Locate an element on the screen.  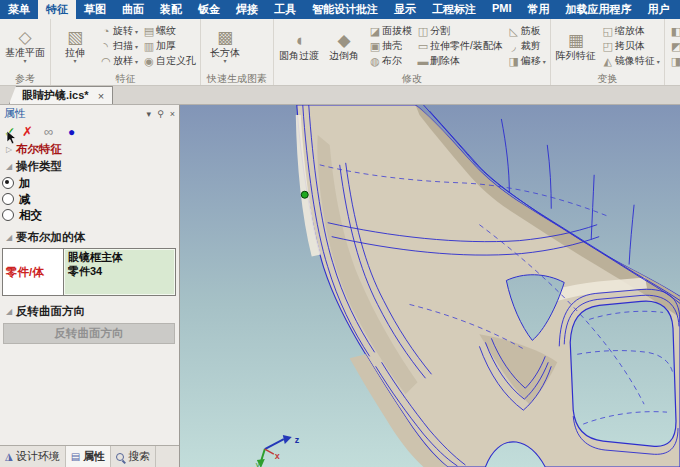
list-item: 眼镜框主体 is located at coordinates (120, 257).